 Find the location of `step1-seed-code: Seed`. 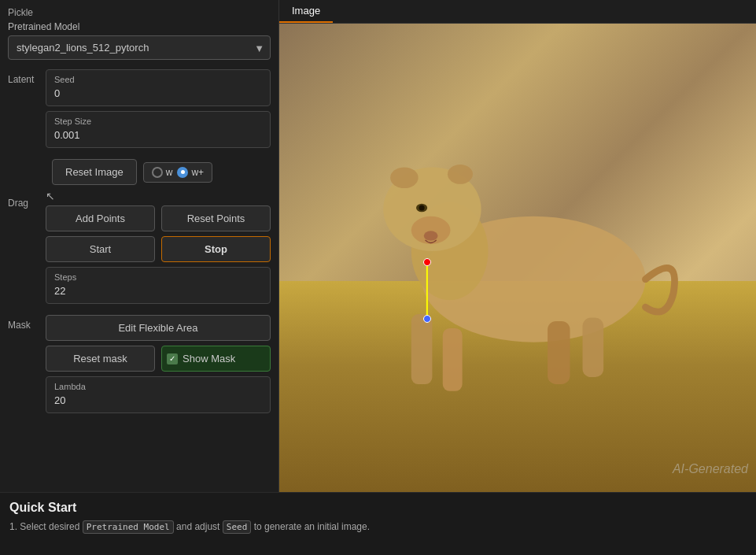

step1-seed-code: Seed is located at coordinates (238, 527).